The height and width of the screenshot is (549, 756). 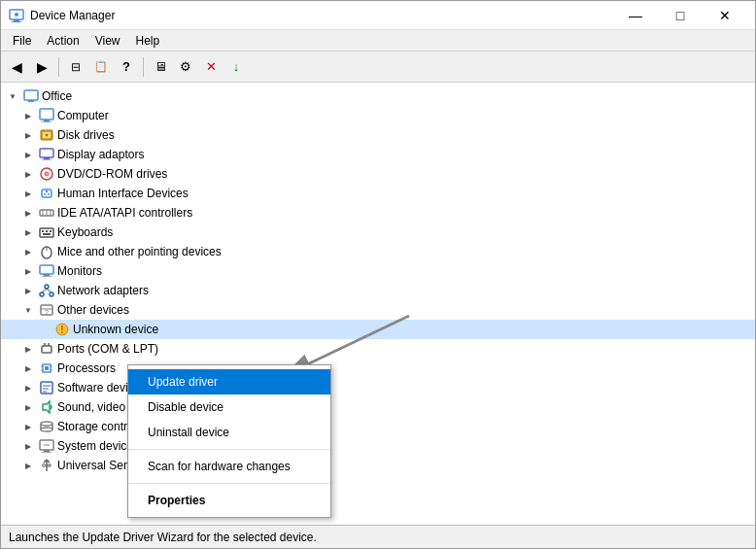 I want to click on close-button: ✕, so click(x=725, y=16).